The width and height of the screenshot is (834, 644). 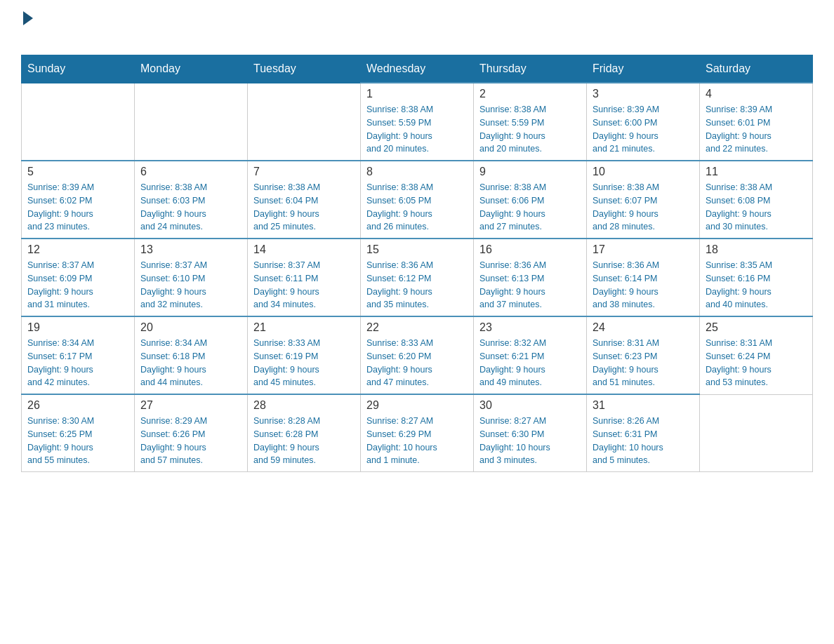 What do you see at coordinates (304, 172) in the screenshot?
I see `day-number: 7` at bounding box center [304, 172].